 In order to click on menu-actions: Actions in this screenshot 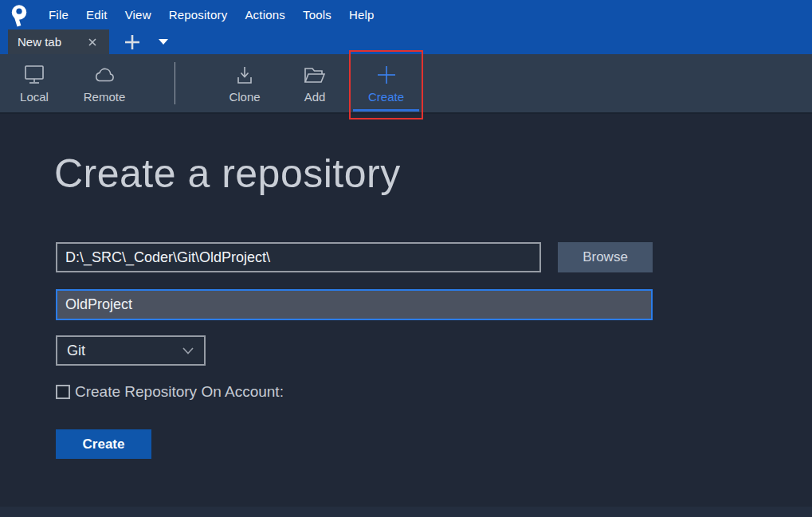, I will do `click(265, 14)`.